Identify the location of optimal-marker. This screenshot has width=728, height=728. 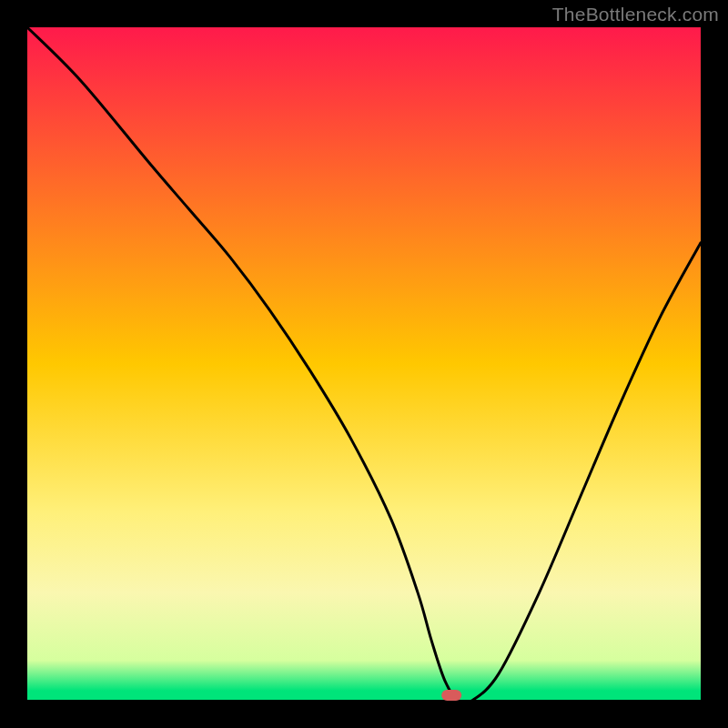
(451, 695).